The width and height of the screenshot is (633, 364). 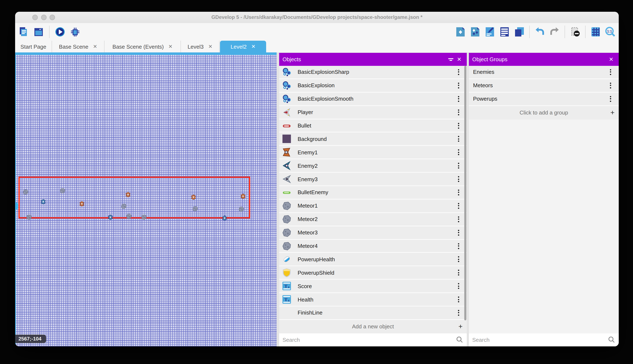 I want to click on scene-edge-handle, so click(x=17, y=206).